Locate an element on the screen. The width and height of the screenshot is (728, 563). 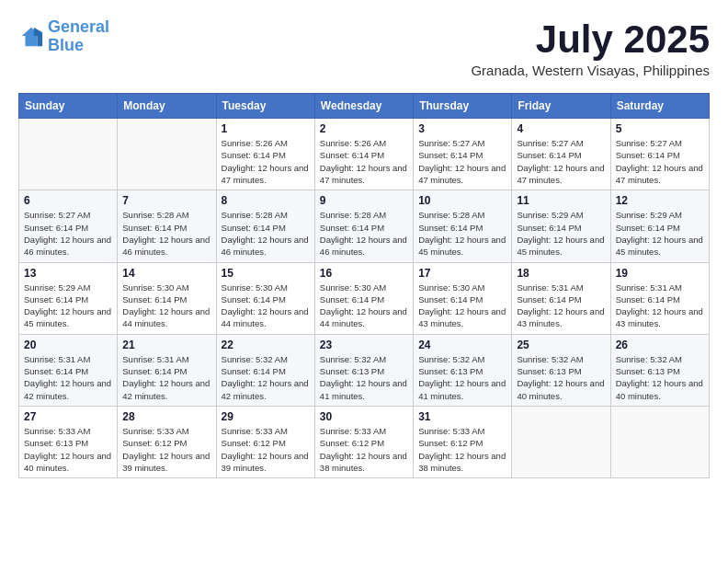
day-number: 4 is located at coordinates (561, 129).